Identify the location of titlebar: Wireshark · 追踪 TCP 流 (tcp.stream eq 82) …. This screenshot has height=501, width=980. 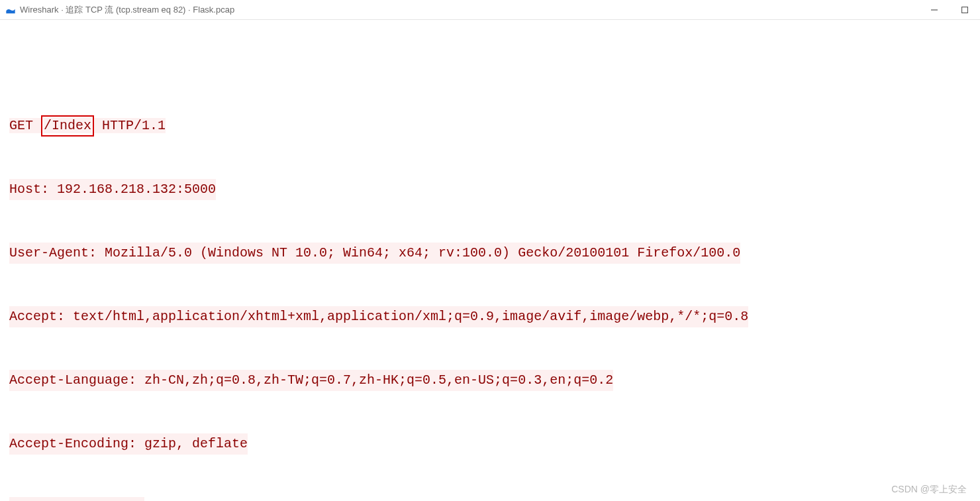
(490, 10).